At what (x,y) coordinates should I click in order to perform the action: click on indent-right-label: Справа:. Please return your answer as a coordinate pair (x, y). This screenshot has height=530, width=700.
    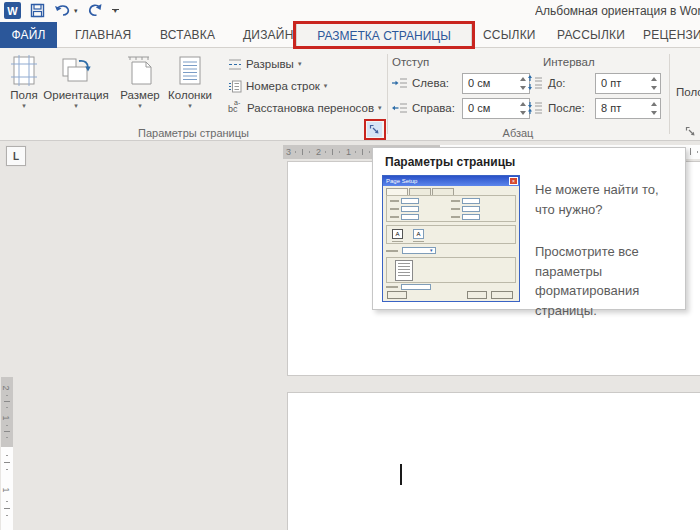
    Looking at the image, I should click on (434, 108).